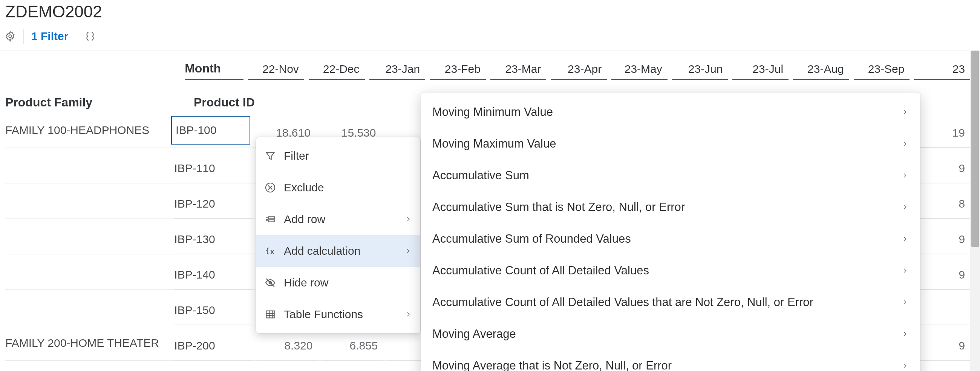 The height and width of the screenshot is (371, 980). What do you see at coordinates (213, 169) in the screenshot?
I see `product-id-cell: IBP-110` at bounding box center [213, 169].